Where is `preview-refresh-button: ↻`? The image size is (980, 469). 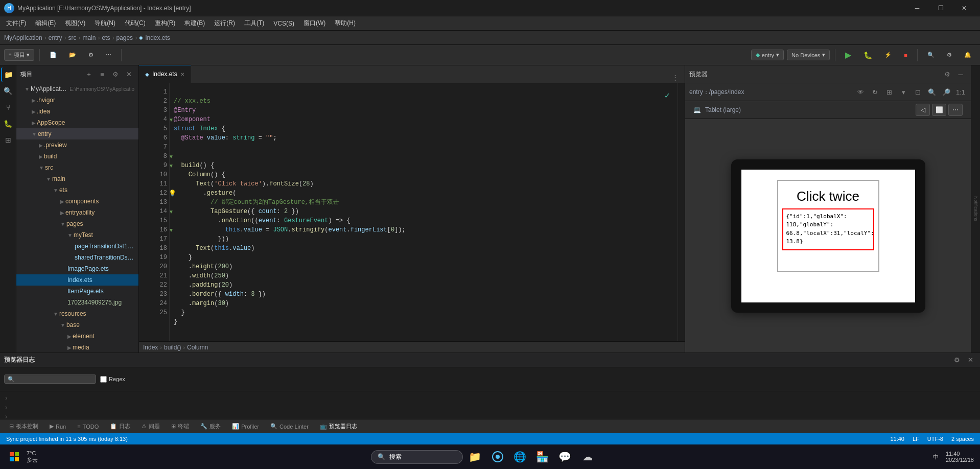 preview-refresh-button: ↻ is located at coordinates (875, 92).